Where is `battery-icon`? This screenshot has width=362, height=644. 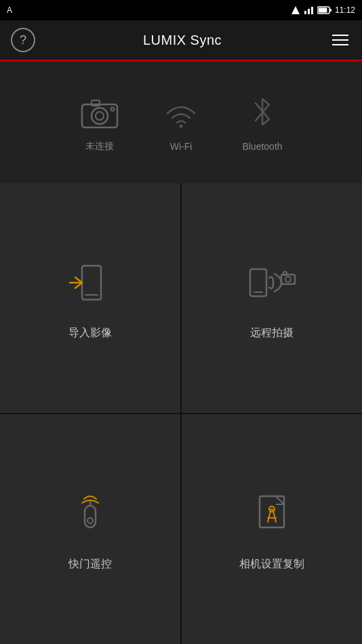 battery-icon is located at coordinates (325, 10).